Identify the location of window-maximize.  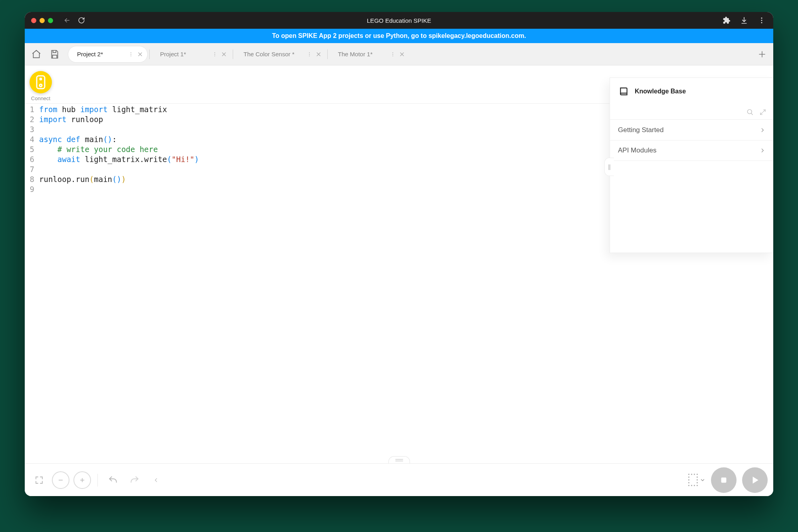
(50, 21).